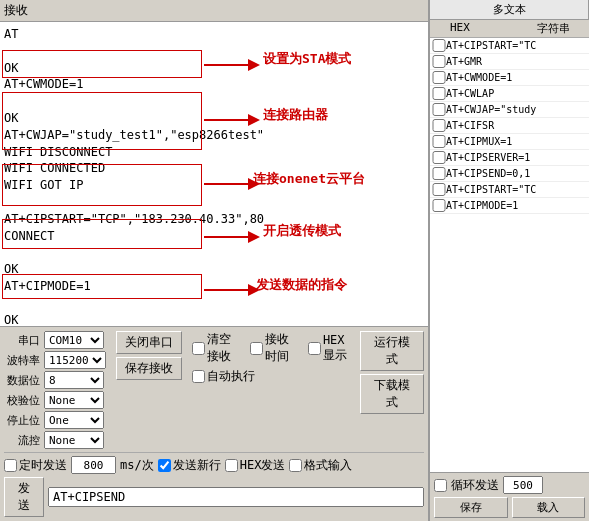 The width and height of the screenshot is (589, 521). Describe the element at coordinates (36, 466) in the screenshot. I see `timed-send-option: 定时发送` at that location.